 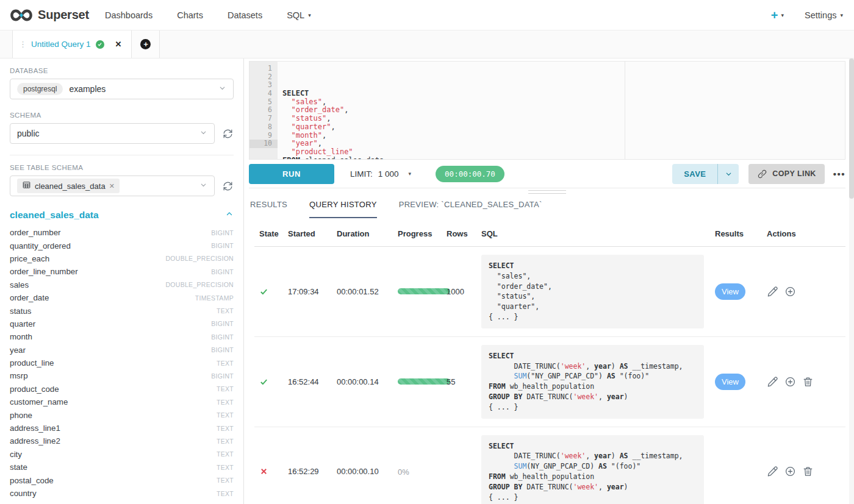 What do you see at coordinates (129, 15) in the screenshot?
I see `nav-item-dashboards: Dashboards` at bounding box center [129, 15].